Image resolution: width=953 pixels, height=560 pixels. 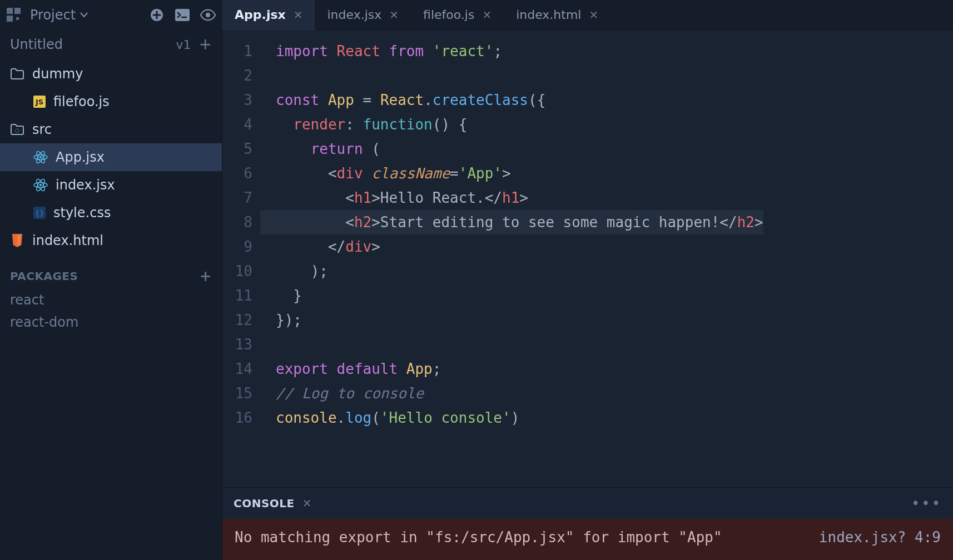 I want to click on line-number: 9, so click(x=237, y=247).